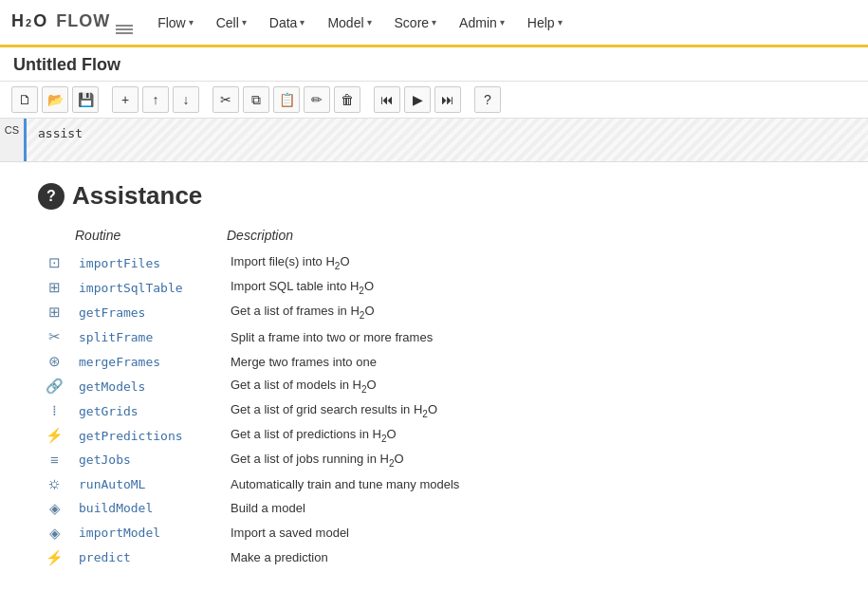 The height and width of the screenshot is (591, 868). What do you see at coordinates (137, 195) in the screenshot?
I see `assist-title-text: Assistance` at bounding box center [137, 195].